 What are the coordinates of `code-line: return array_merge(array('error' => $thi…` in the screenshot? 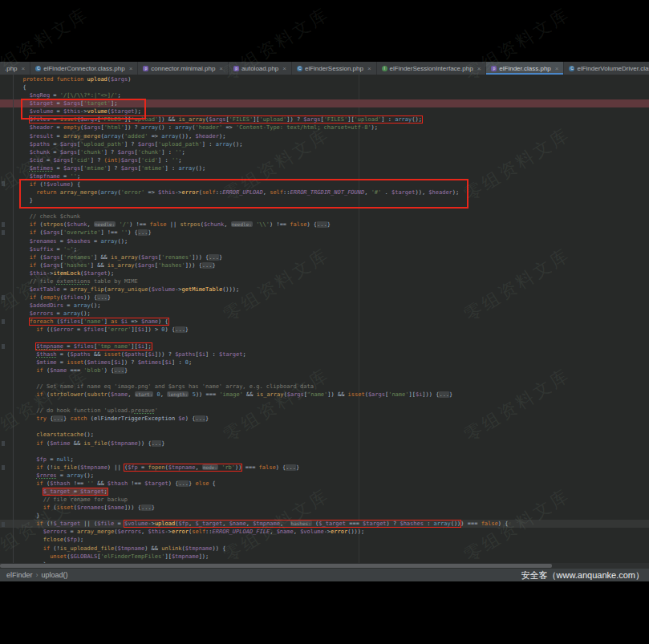 It's located at (324, 192).